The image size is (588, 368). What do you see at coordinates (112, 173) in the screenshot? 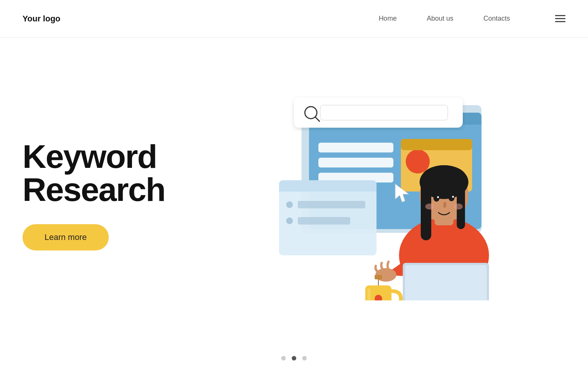
I see `page-title: Keyword Research` at bounding box center [112, 173].